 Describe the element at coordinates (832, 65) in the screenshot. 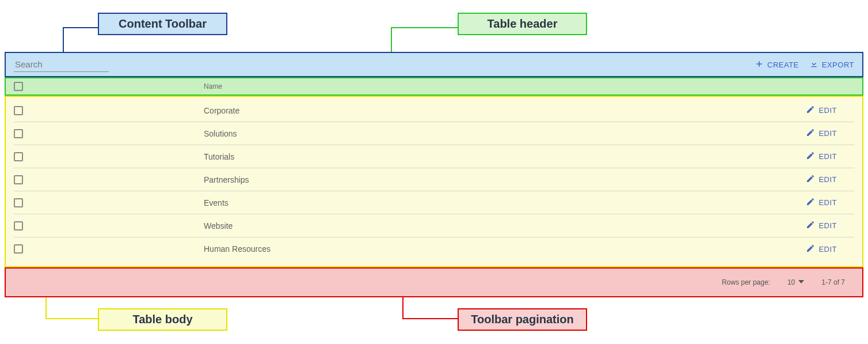

I see `export-button: EXPORT` at that location.